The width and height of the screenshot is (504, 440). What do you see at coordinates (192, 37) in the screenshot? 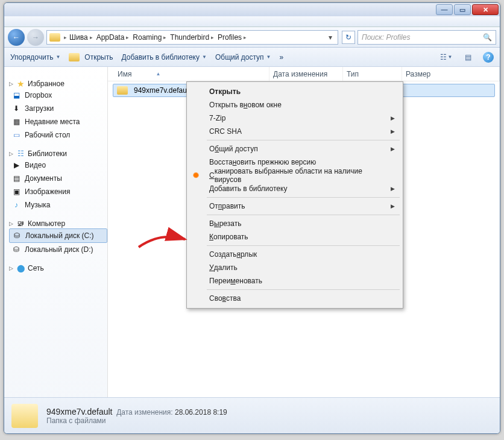
I see `breadcrumb-item: Thunderbird▸` at bounding box center [192, 37].